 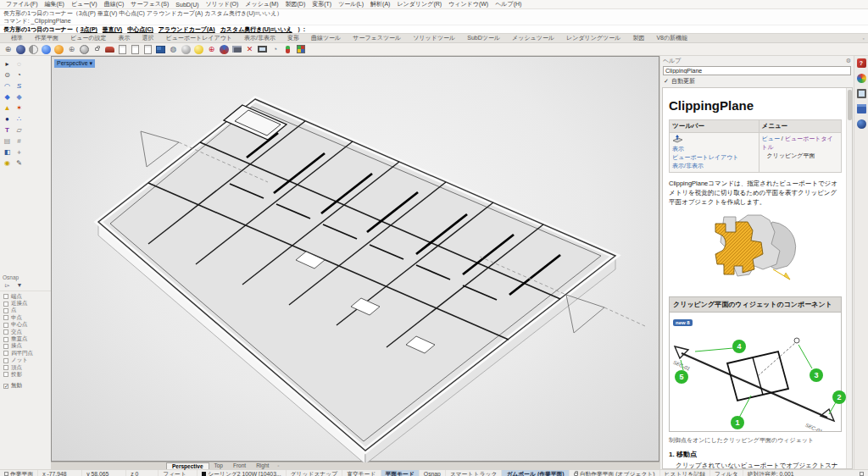 I want to click on gray-sphere-icon, so click(x=186, y=49).